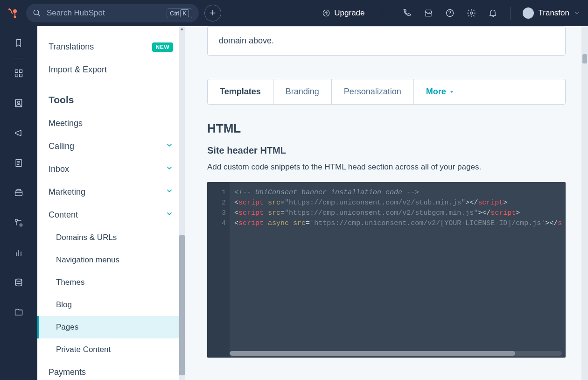 The image size is (588, 380). Describe the element at coordinates (179, 13) in the screenshot. I see `search-shortcut-hint: CtrlK` at that location.